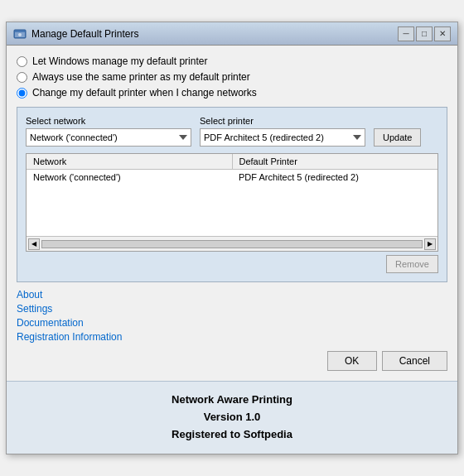 The image size is (464, 476). Describe the element at coordinates (406, 34) in the screenshot. I see `minimize-button: ─` at that location.